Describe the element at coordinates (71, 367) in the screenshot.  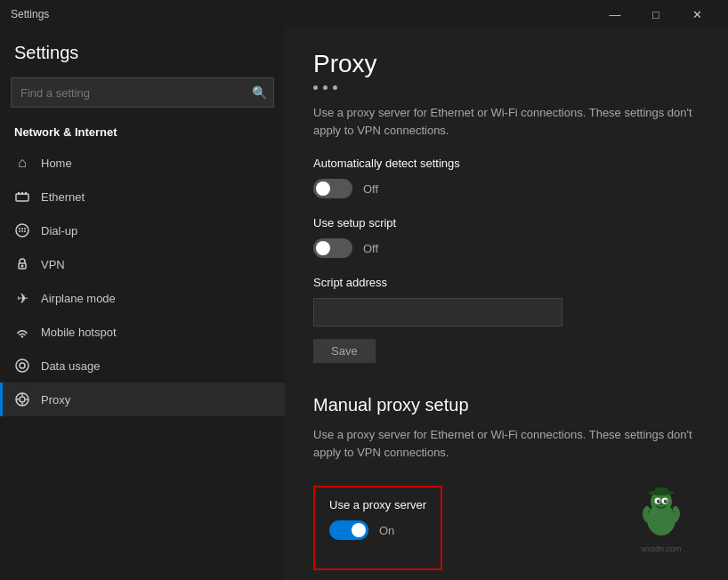
I see `sidebar-item-datausage-label: Data usage` at that location.